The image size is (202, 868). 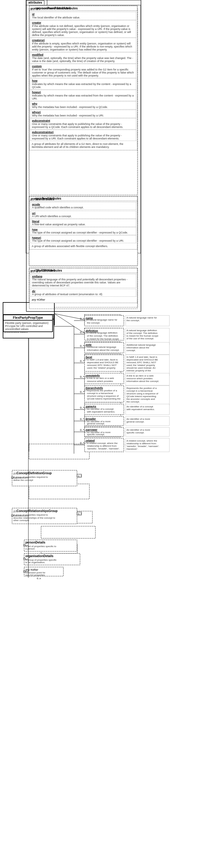 What do you see at coordinates (83, 271) in the screenshot?
I see `i18n-attrs-title: grp grp i18nAttributes` at bounding box center [83, 271].